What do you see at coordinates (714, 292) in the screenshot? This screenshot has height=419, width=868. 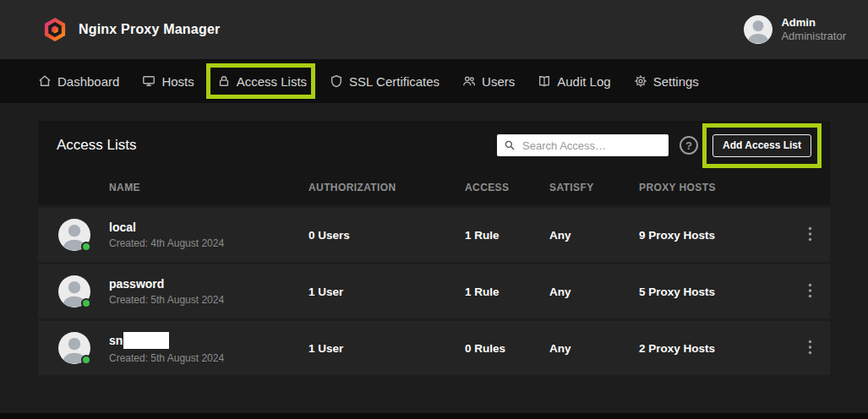 I see `proxy-hosts-cell: 5 Proxy Hosts` at bounding box center [714, 292].